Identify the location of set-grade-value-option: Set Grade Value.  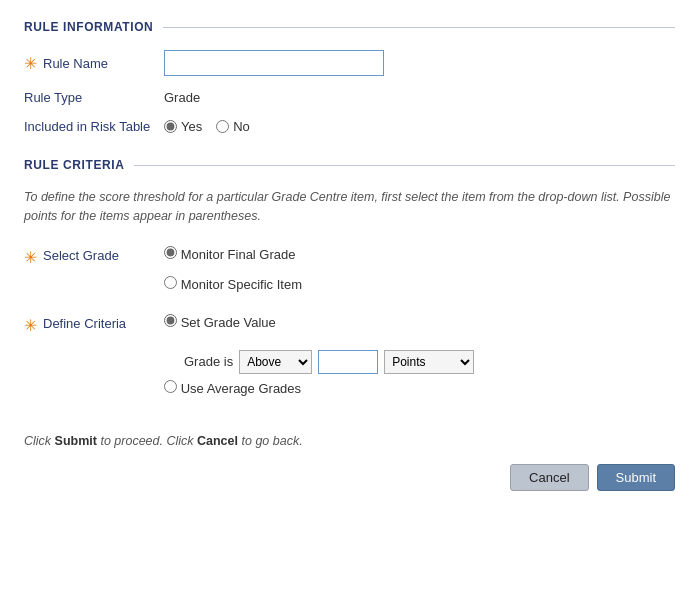
(312, 322).